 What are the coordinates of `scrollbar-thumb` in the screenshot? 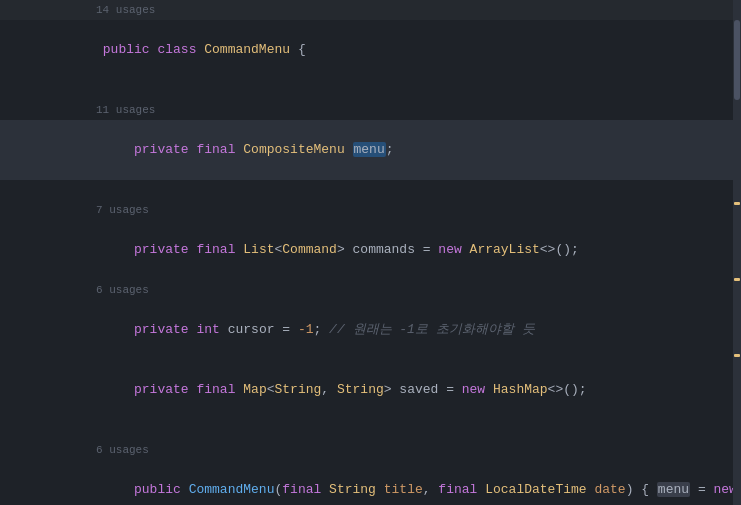 It's located at (737, 60).